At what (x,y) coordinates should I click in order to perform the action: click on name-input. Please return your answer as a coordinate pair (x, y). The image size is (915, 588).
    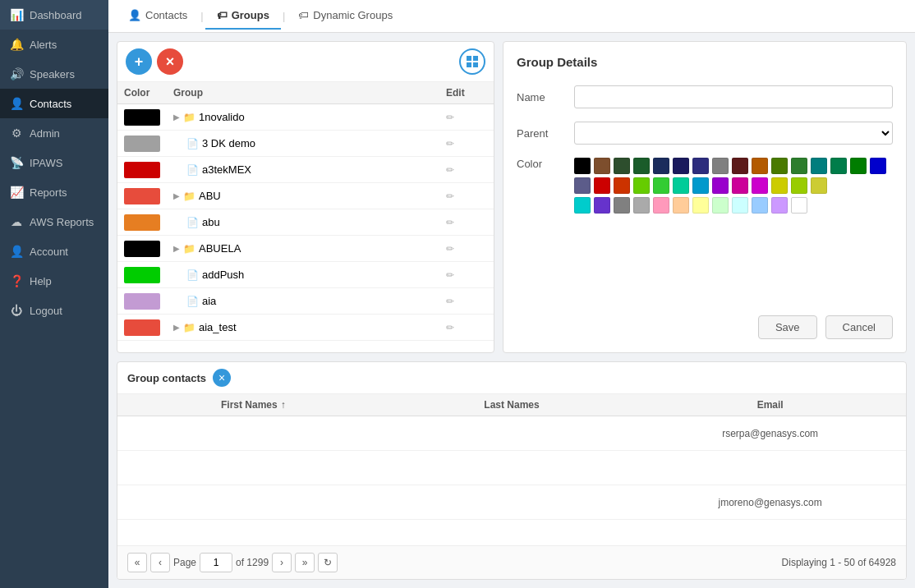
    Looking at the image, I should click on (733, 97).